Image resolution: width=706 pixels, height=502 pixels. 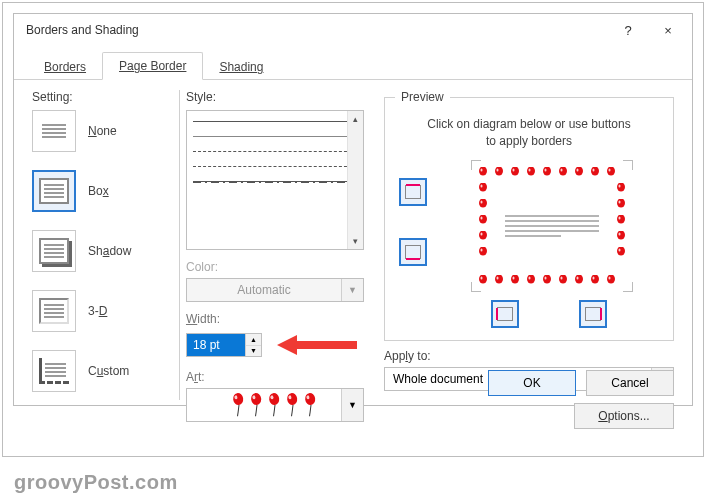 What do you see at coordinates (630, 383) in the screenshot?
I see `cancel-button: Cancel` at bounding box center [630, 383].